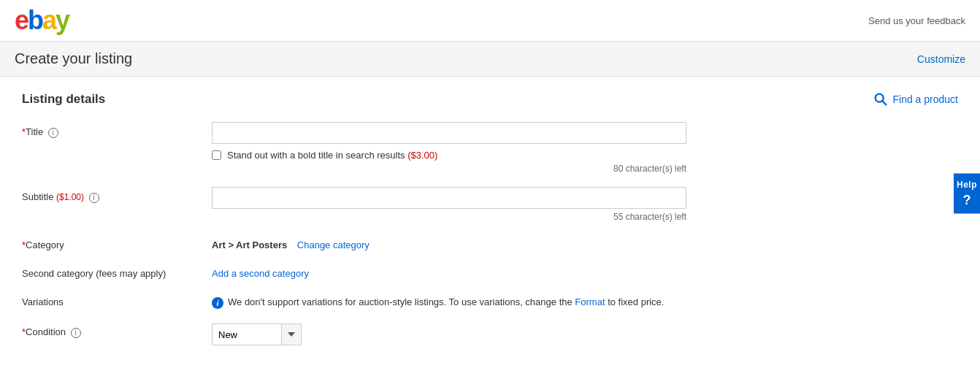  What do you see at coordinates (916, 99) in the screenshot?
I see `find-product-button: Find a product` at bounding box center [916, 99].